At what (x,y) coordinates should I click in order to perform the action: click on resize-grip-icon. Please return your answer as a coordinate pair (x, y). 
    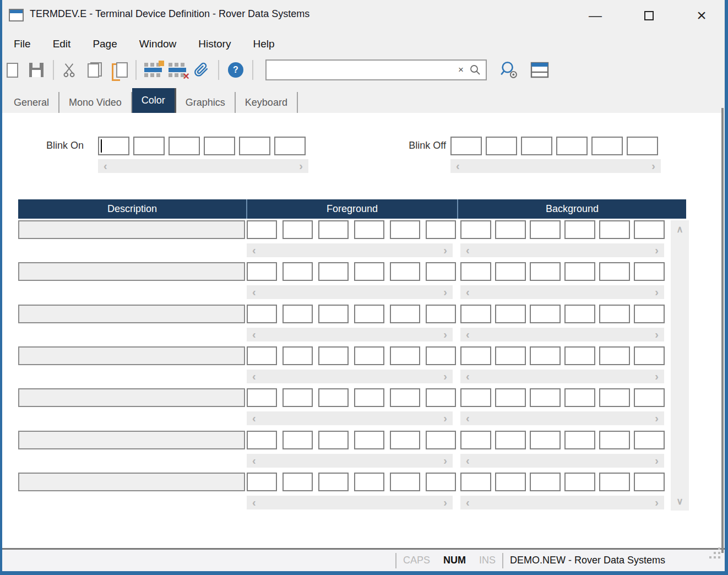
    Looking at the image, I should click on (710, 557).